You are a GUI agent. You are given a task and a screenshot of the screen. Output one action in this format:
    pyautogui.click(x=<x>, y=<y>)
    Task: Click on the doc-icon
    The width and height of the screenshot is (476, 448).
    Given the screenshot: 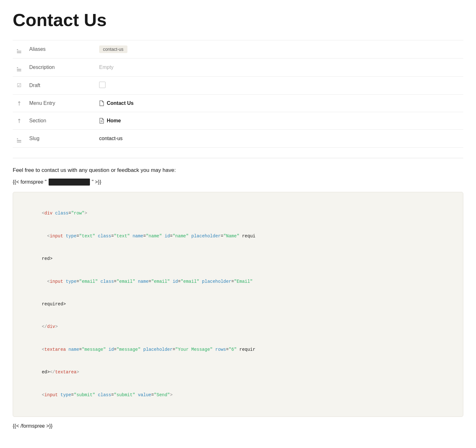 What is the action you would take?
    pyautogui.click(x=102, y=103)
    